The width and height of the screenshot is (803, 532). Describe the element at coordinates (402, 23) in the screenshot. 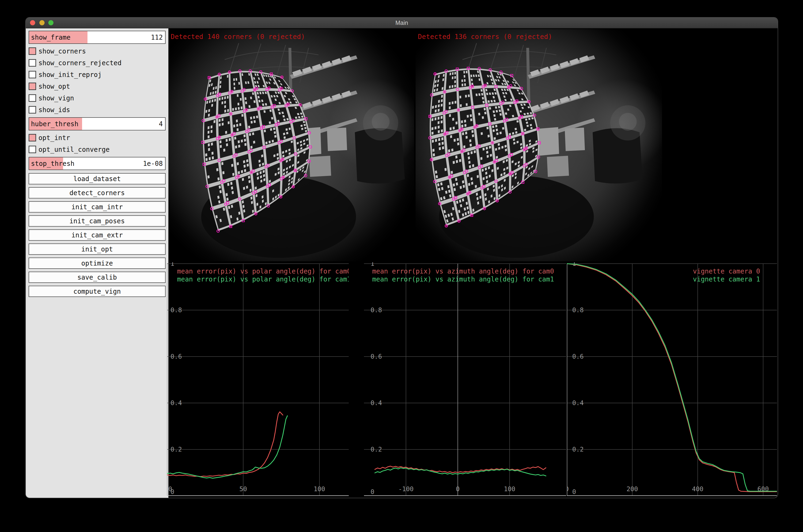

I see `window-title: Main` at that location.